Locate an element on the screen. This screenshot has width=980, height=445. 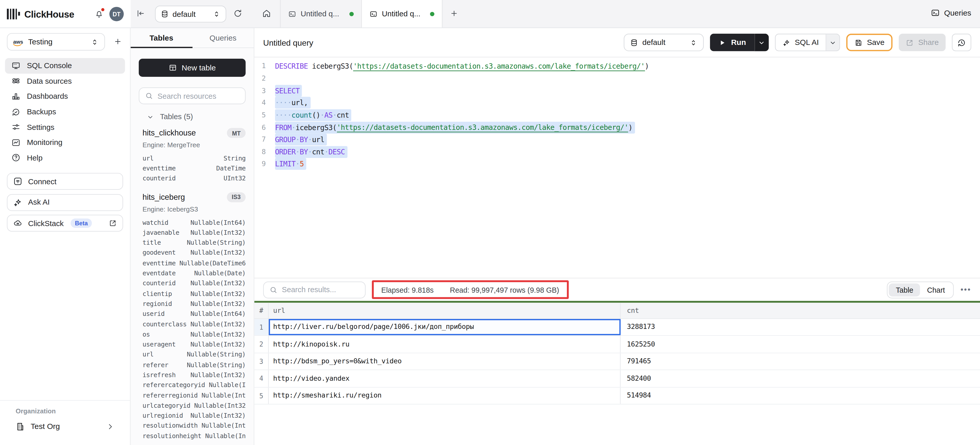
refresh-button is located at coordinates (238, 14).